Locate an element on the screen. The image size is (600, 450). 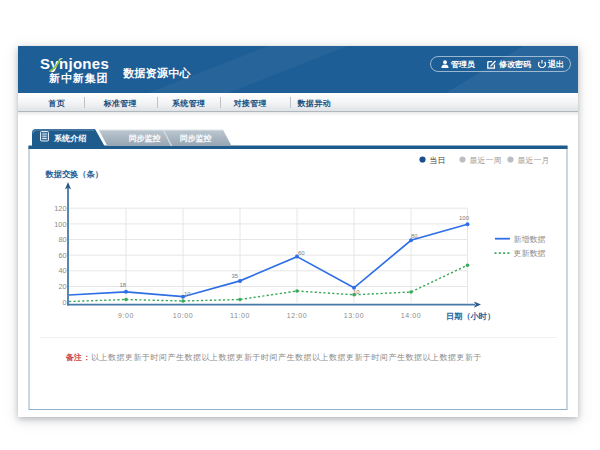
svg-text: 系统介绍 is located at coordinates (70, 138).